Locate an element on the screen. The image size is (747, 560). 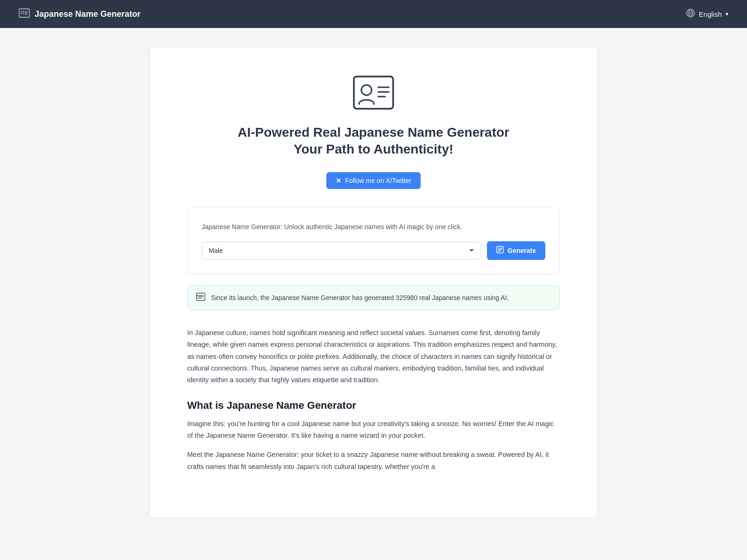
id-card-icon is located at coordinates (24, 14).